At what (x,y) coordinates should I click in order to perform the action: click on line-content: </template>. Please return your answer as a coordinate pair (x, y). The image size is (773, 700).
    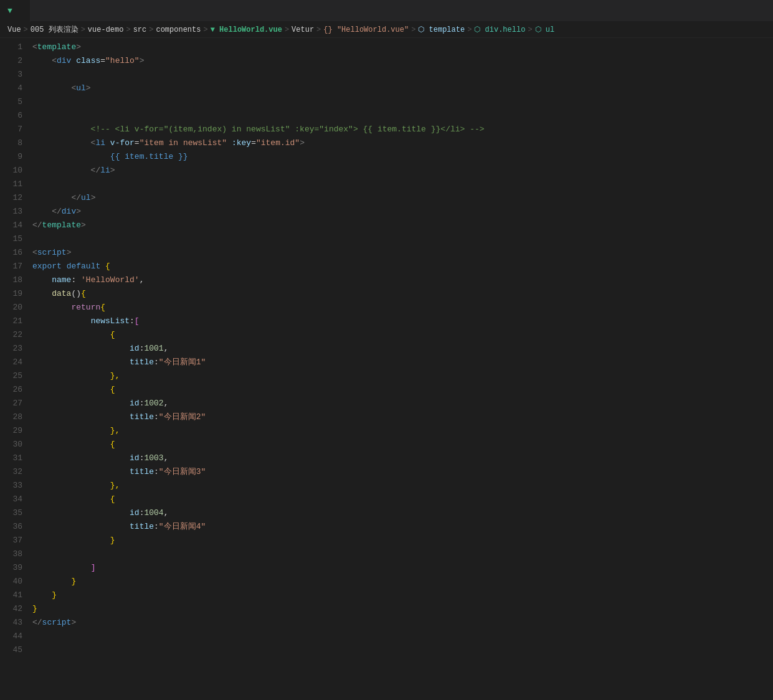
    Looking at the image, I should click on (402, 225).